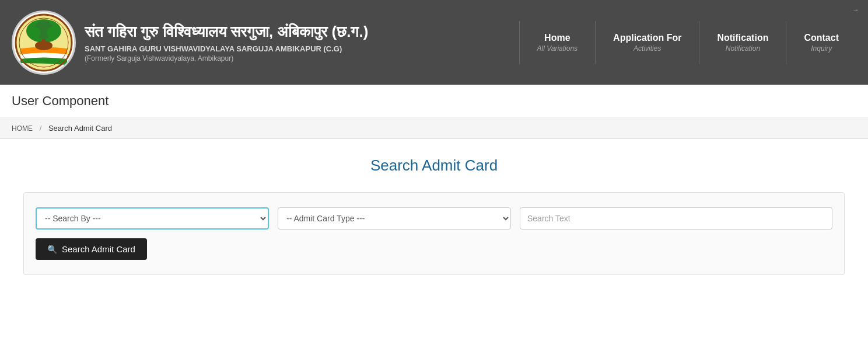 Image resolution: width=868 pixels, height=358 pixels. What do you see at coordinates (821, 43) in the screenshot?
I see `nav-item-contact: Contact Inquiry` at bounding box center [821, 43].